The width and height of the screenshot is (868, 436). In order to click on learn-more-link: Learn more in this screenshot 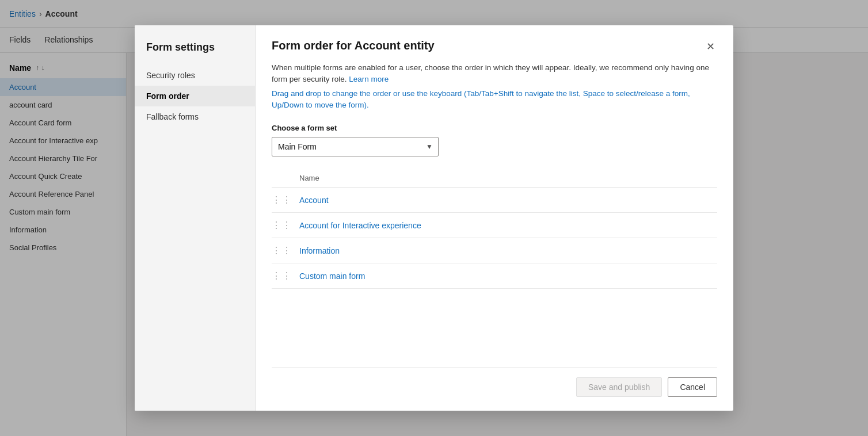, I will do `click(368, 79)`.